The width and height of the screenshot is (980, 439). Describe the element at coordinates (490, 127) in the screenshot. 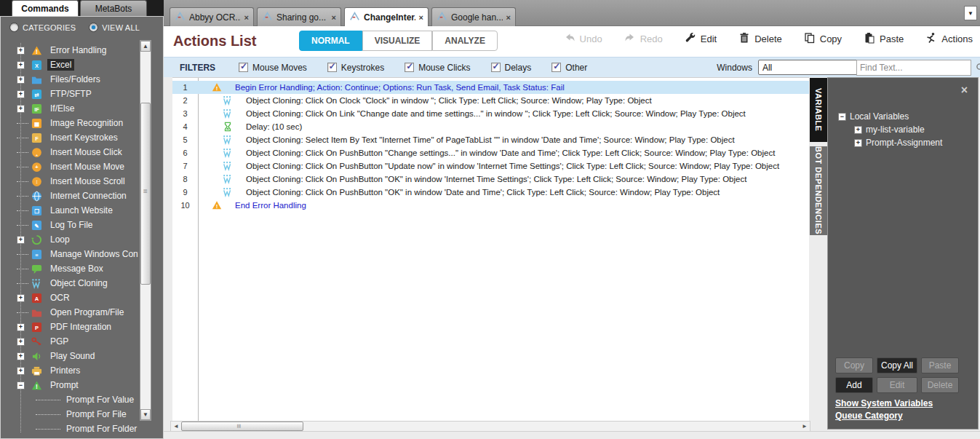

I see `action-row-4: 4Delay: (10 sec)` at that location.